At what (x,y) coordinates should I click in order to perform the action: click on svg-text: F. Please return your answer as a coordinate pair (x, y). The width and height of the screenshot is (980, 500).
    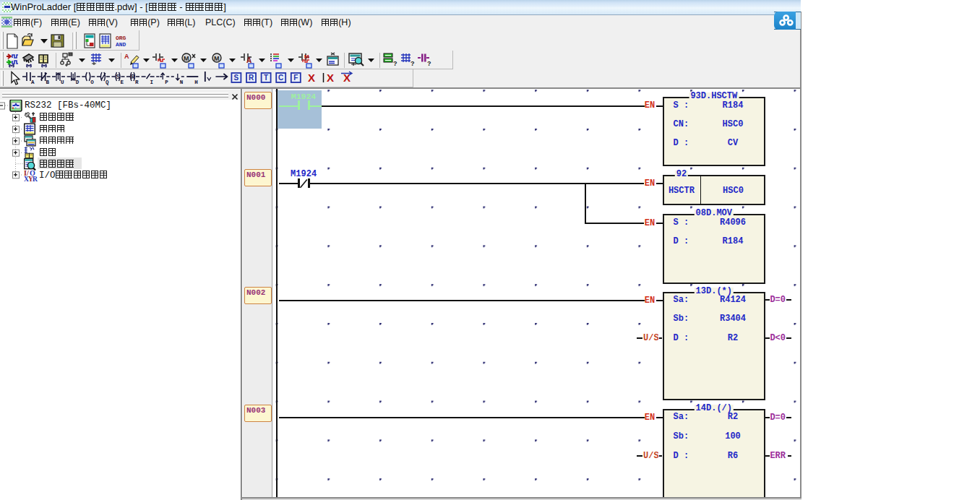
    Looking at the image, I should click on (296, 78).